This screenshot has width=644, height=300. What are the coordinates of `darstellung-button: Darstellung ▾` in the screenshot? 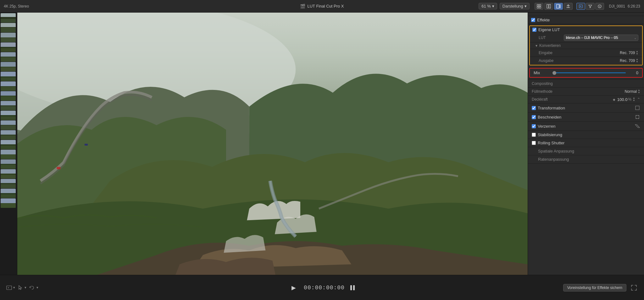 It's located at (514, 6).